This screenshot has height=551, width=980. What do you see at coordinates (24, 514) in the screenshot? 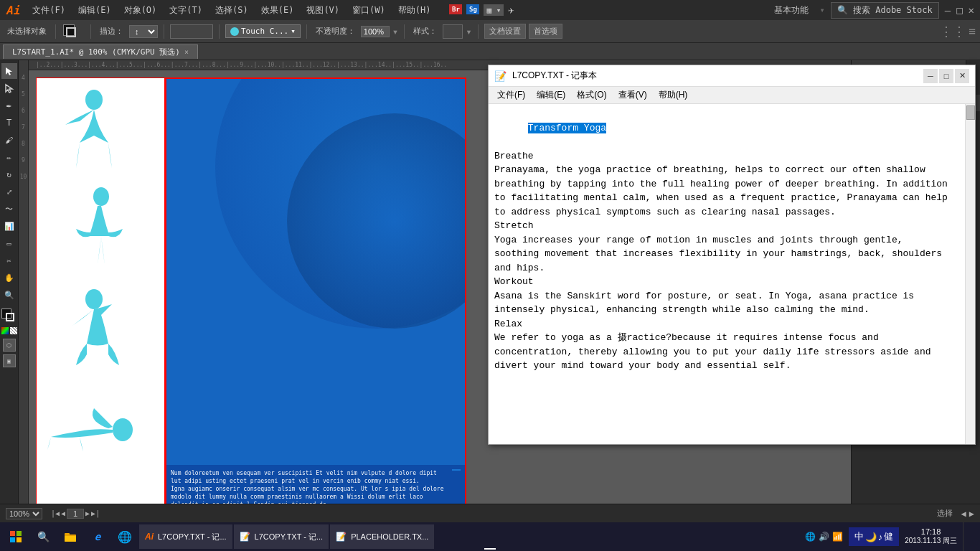
I see `zoom-control: 100%` at bounding box center [24, 514].